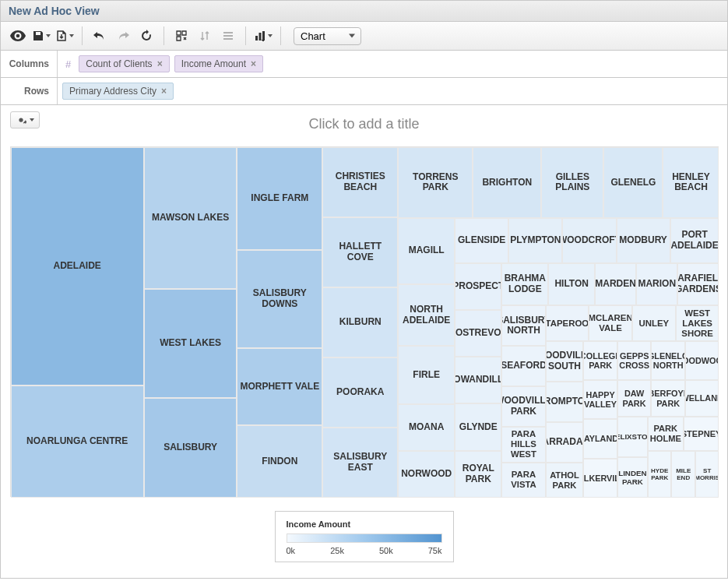 This screenshot has height=588, width=728. I want to click on preview-toggle-button, so click(18, 36).